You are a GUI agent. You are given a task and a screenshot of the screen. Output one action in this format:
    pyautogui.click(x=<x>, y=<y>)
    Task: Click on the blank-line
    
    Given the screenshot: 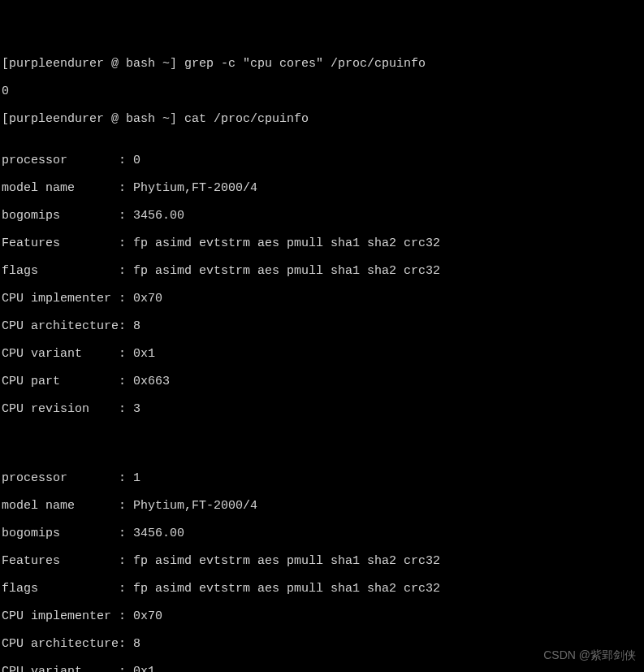 What is the action you would take?
    pyautogui.click(x=323, y=437)
    